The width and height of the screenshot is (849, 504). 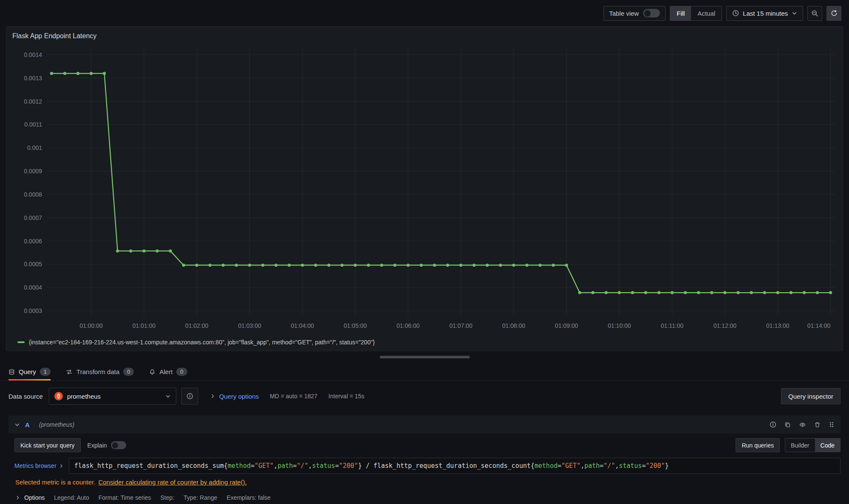 I want to click on transform-icon, so click(x=69, y=372).